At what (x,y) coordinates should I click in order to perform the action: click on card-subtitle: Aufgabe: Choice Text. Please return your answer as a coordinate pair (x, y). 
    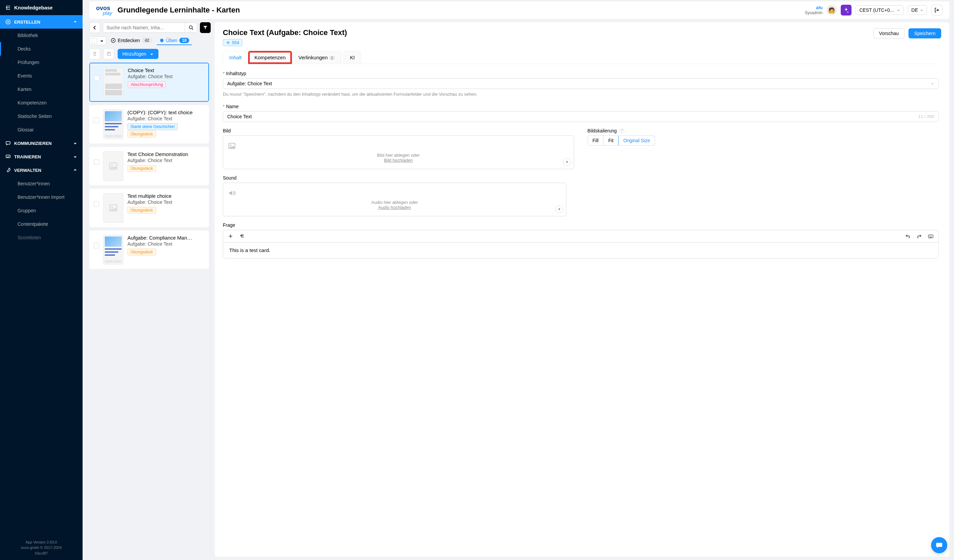
    Looking at the image, I should click on (166, 244).